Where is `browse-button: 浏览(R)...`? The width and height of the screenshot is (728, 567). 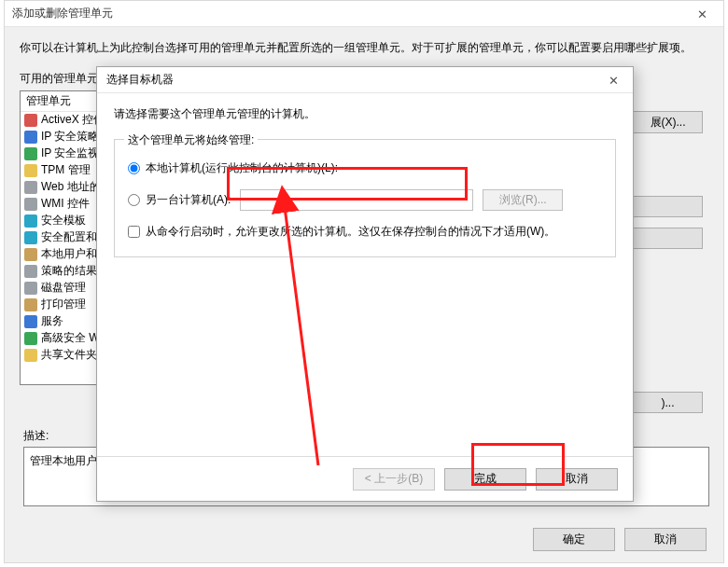
browse-button: 浏览(R)... is located at coordinates (523, 200).